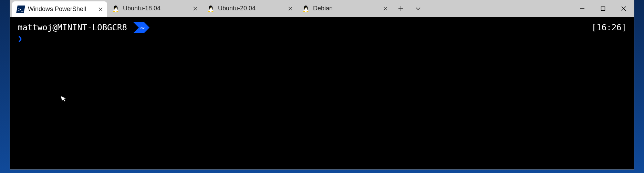 This screenshot has height=173, width=644. What do you see at coordinates (322, 39) in the screenshot?
I see `prompt-caret: ❯` at bounding box center [322, 39].